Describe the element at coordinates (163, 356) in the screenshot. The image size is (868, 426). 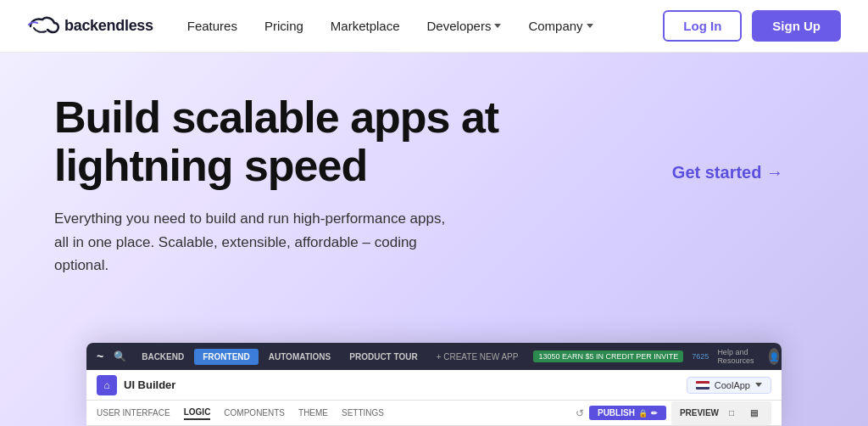
I see `app-tab-backend: BACKEND` at that location.